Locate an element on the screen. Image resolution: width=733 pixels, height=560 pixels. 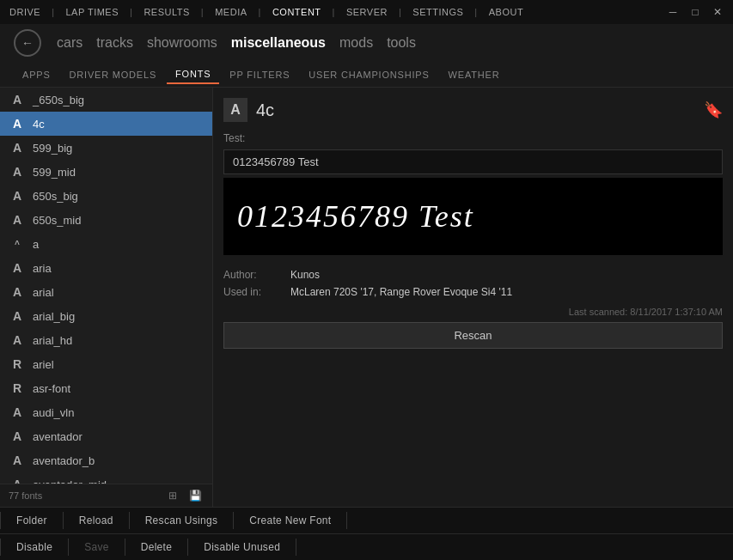
toolbar-sep is located at coordinates (296, 547).